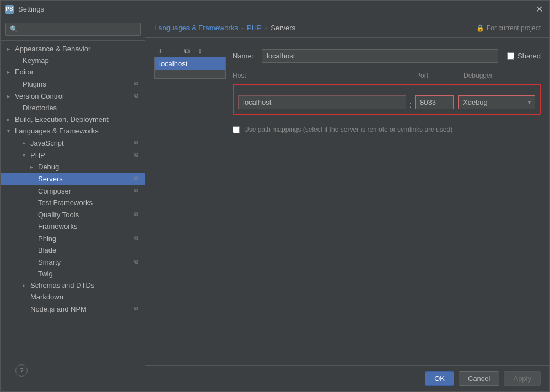  Describe the element at coordinates (347, 378) in the screenshot. I see `bottom-bar: OK Cancel Apply` at that location.